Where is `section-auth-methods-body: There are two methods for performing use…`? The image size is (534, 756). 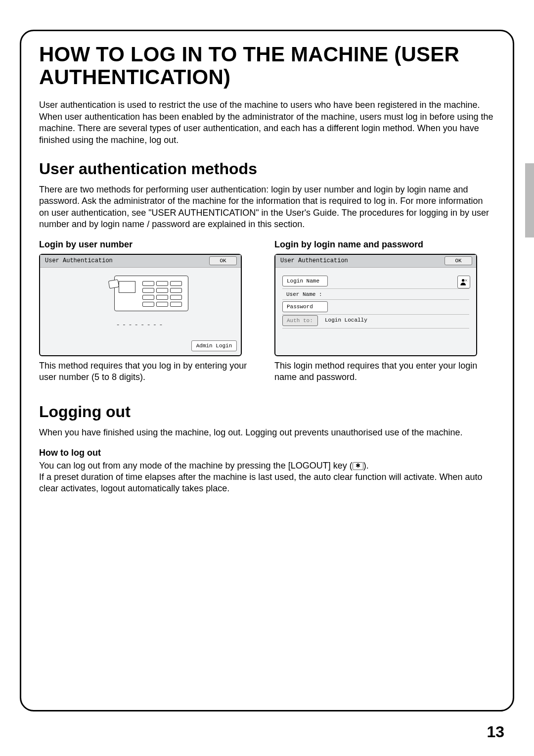
section-auth-methods-body: There are two methods for performing use… is located at coordinates (267, 207).